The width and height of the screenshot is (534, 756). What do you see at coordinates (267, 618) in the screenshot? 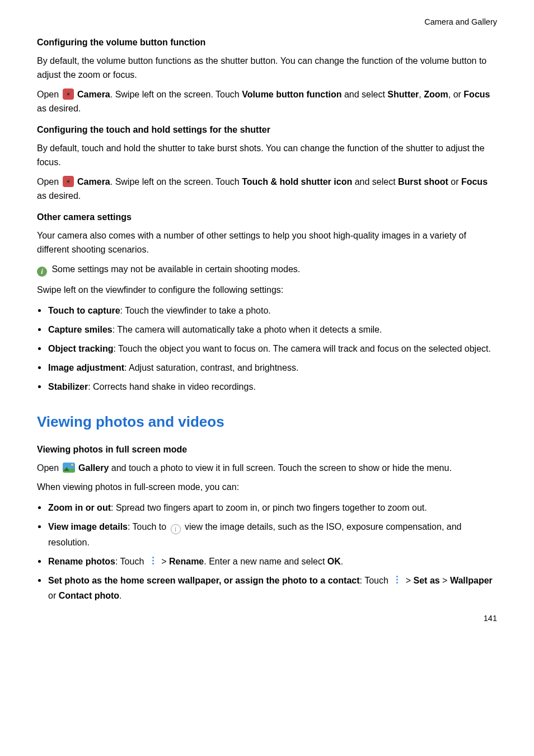
I see `page-number: 141` at bounding box center [267, 618].